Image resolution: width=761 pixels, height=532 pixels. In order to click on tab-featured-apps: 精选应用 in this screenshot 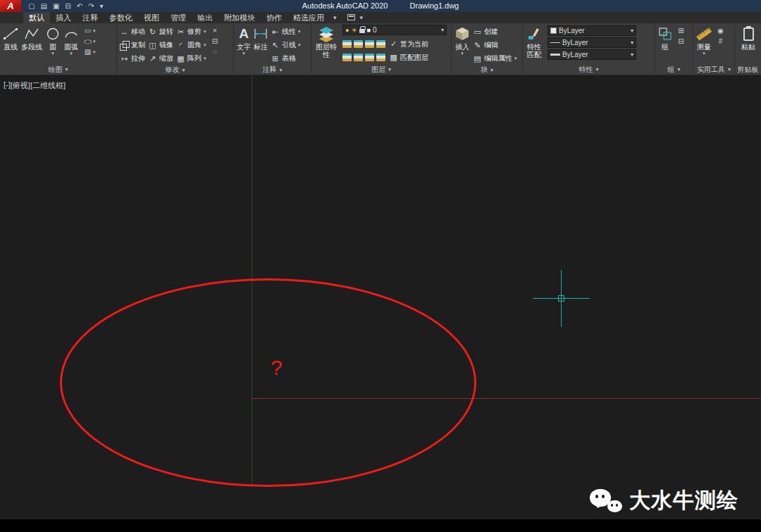, I will do `click(309, 18)`.